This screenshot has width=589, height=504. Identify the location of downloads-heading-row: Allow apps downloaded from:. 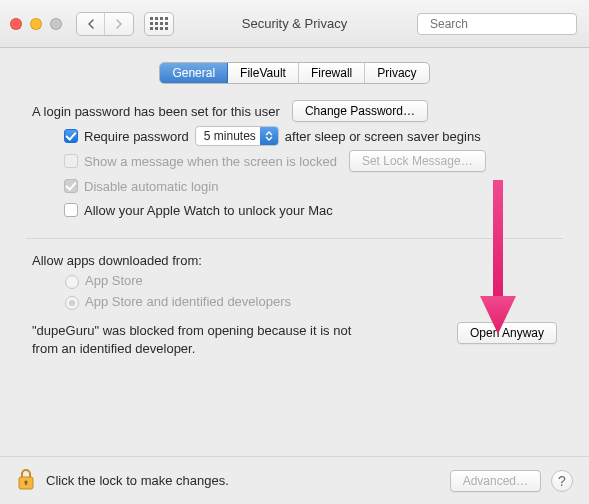
(294, 260).